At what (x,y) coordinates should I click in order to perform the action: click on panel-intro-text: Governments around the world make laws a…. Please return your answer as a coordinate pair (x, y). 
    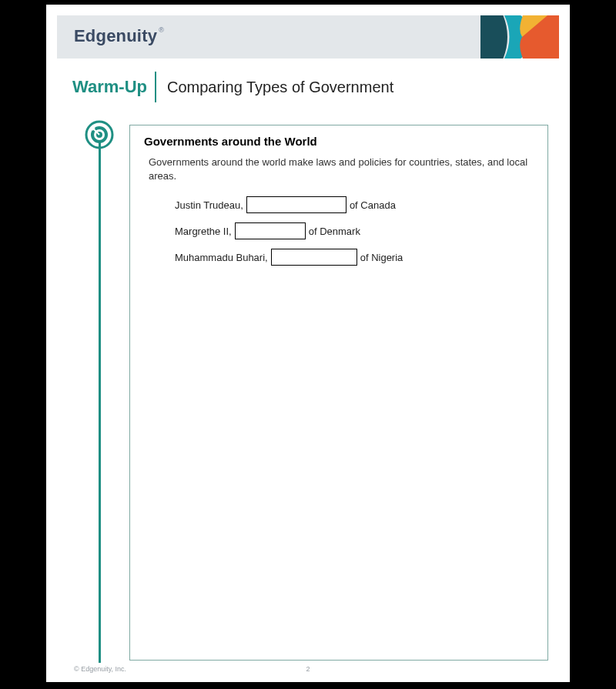
    Looking at the image, I should click on (339, 169).